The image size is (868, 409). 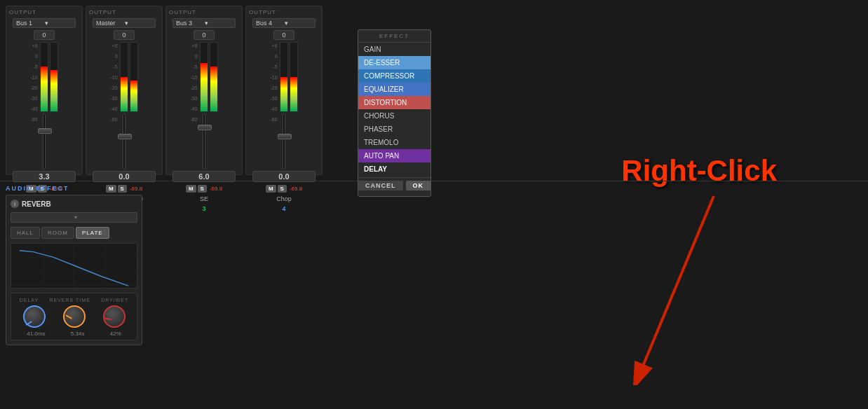 What do you see at coordinates (394, 129) in the screenshot?
I see `effect-item-phaser: PHASER` at bounding box center [394, 129].